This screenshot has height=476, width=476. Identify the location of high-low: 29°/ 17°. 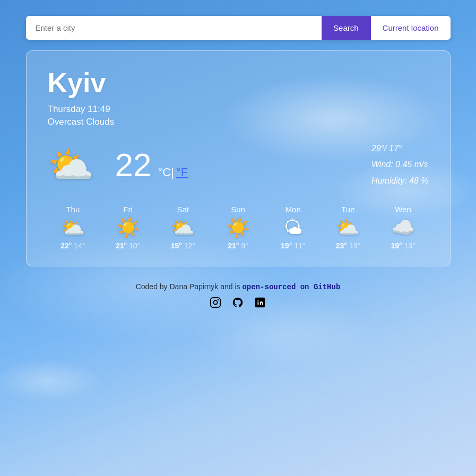
(400, 149).